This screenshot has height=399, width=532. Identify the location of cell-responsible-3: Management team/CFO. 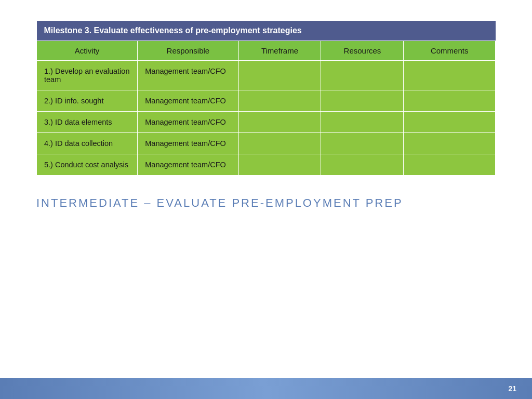
(188, 143).